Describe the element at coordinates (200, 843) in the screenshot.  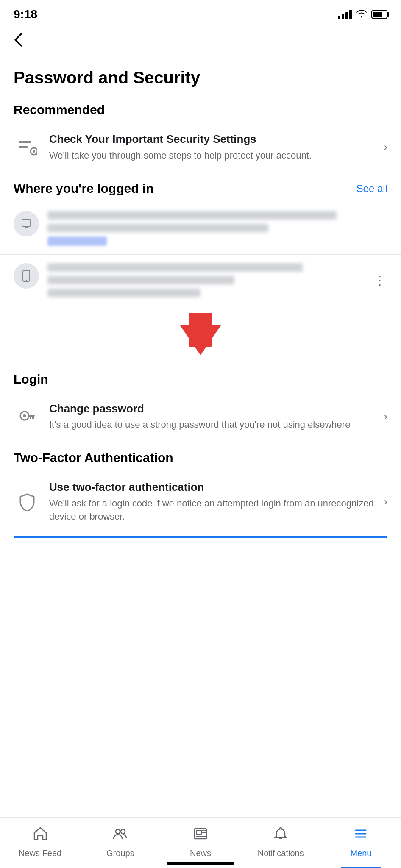
I see `bottom-navigation: News Feed Groups News` at that location.